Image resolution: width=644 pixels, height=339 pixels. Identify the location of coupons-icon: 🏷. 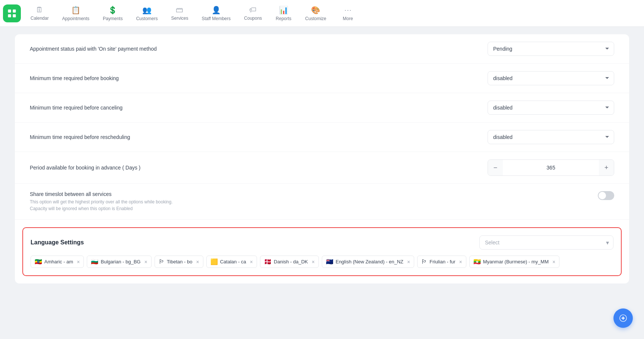
(253, 10).